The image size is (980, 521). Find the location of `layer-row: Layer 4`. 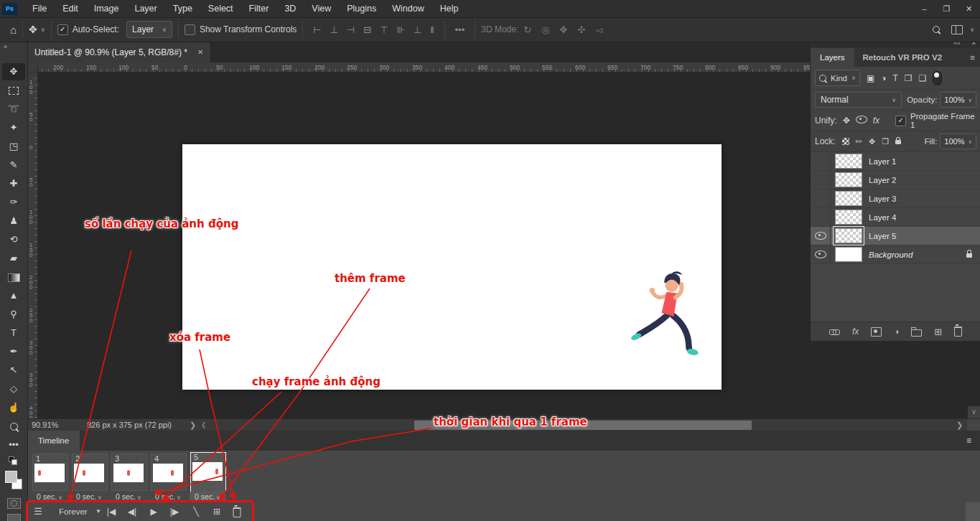

layer-row: Layer 4 is located at coordinates (895, 217).